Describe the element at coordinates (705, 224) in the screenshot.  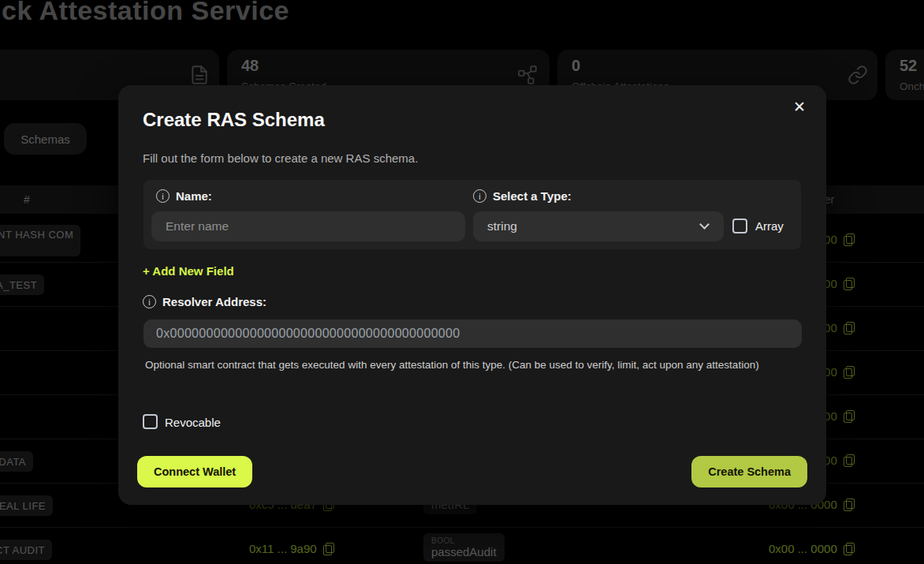
I see `chevron-down-icon` at that location.